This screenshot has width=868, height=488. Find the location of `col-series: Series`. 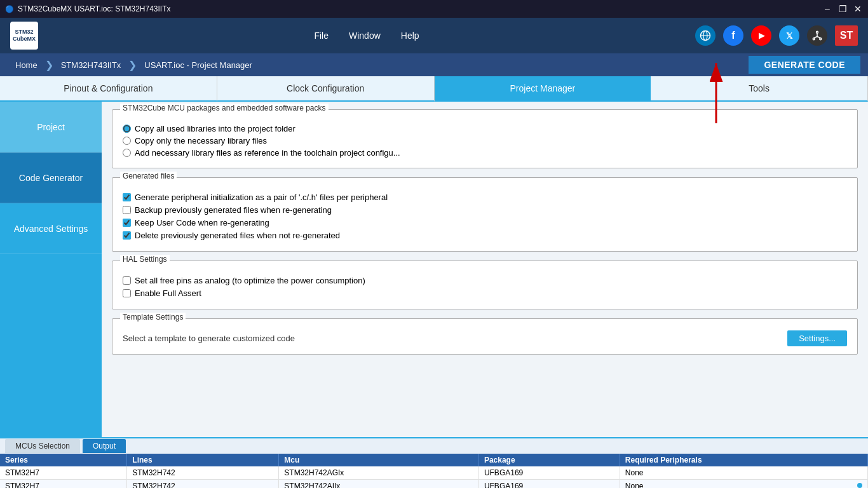

col-series: Series is located at coordinates (64, 460).